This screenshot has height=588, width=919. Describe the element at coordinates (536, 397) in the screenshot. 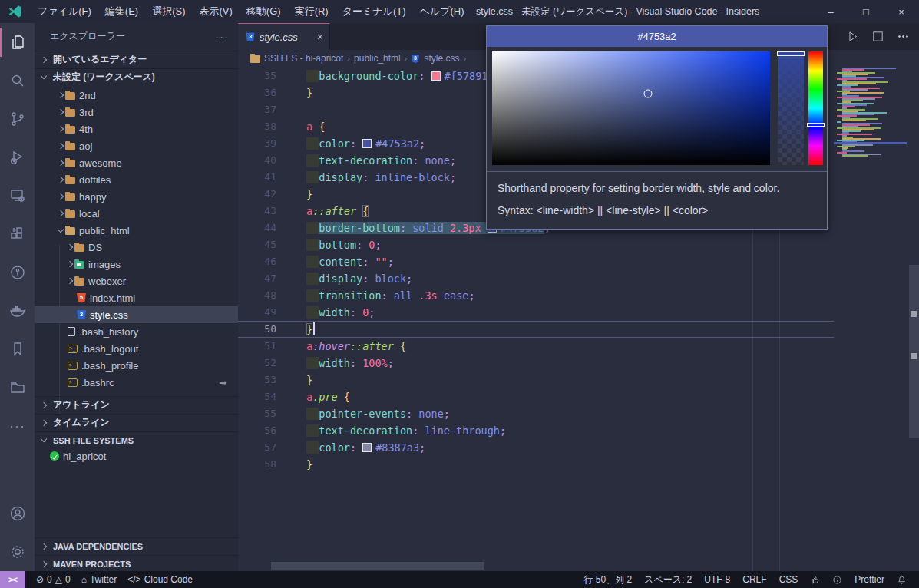

I see `code-line-54: 54a.pre {` at that location.